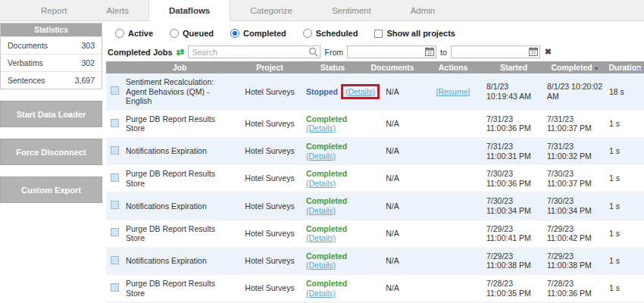  What do you see at coordinates (52, 30) in the screenshot?
I see `statistics-title: Statistics` at bounding box center [52, 30].